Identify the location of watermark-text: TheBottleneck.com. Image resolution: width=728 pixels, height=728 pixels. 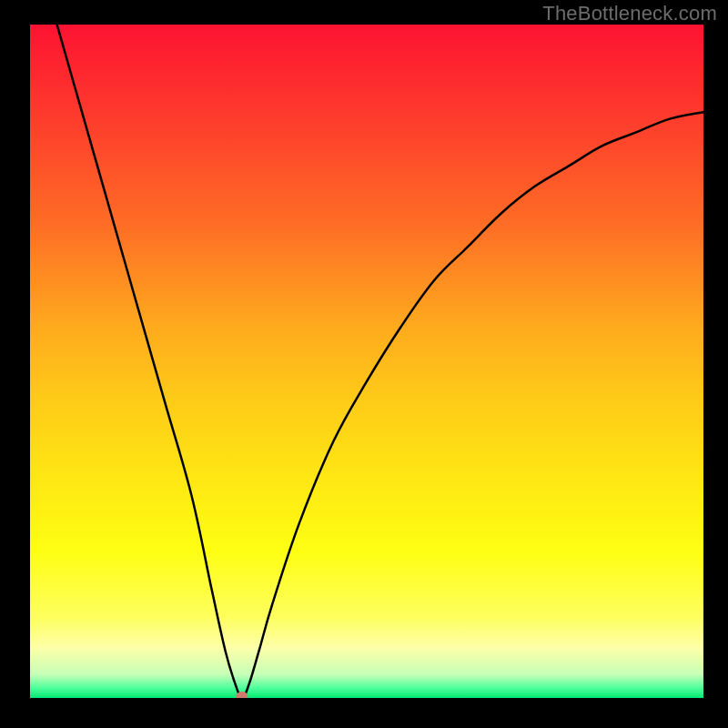
(630, 14).